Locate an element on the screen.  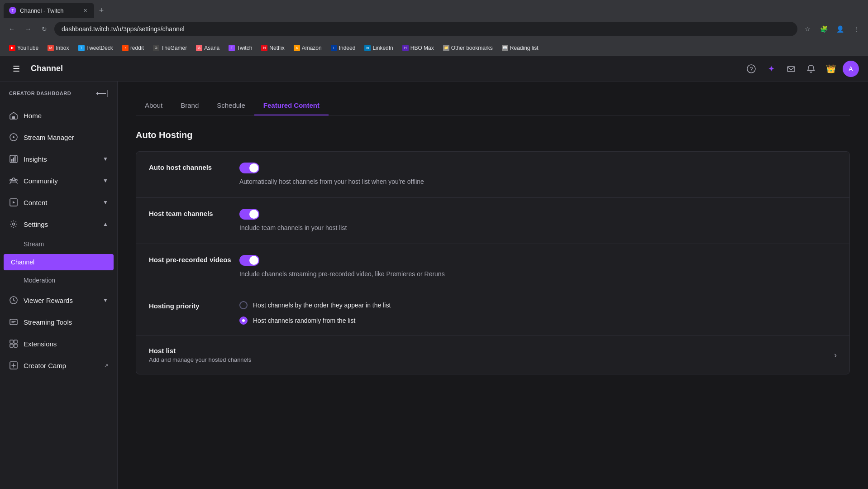
bookmark-tweetdeck: T TweetDeck is located at coordinates (96, 48).